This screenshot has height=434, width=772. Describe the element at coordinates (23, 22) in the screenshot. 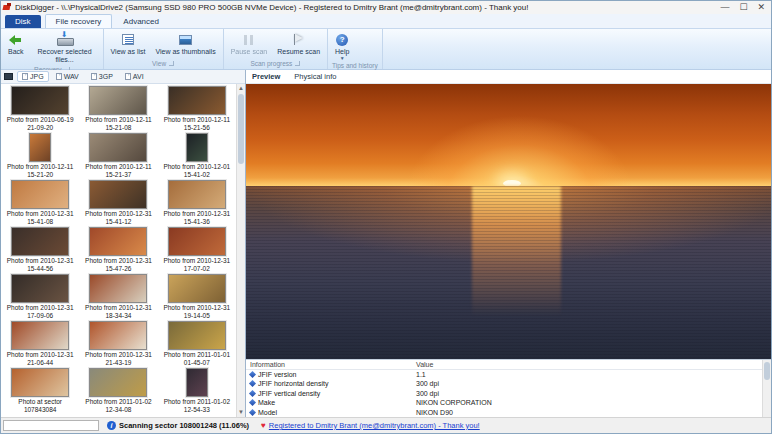

I see `app-menu-tab: Disk` at that location.